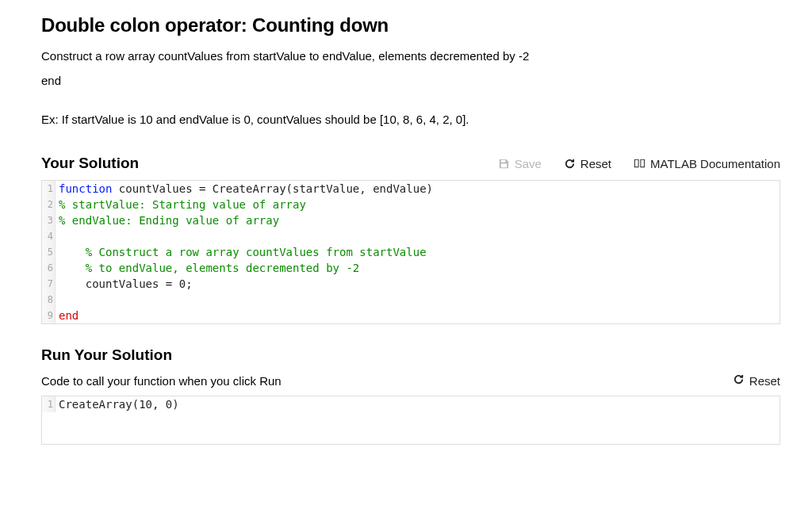 The image size is (812, 524). Describe the element at coordinates (411, 355) in the screenshot. I see `run-heading: Run Your Solution` at that location.